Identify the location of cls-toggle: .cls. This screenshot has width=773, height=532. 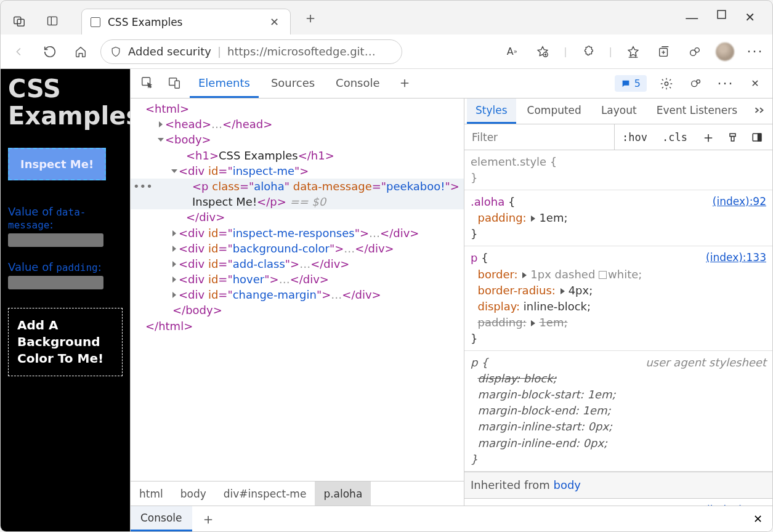
(675, 137).